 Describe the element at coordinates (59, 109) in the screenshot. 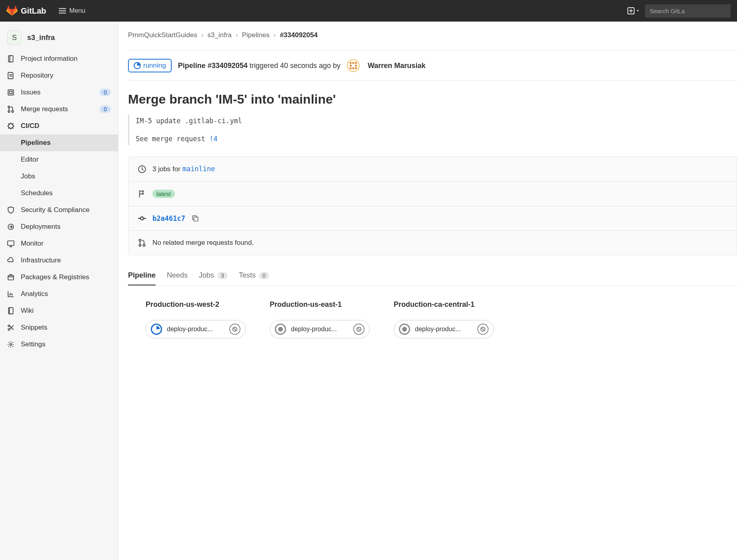

I see `sidebar-item-merge-requests: Merge requests 0` at that location.